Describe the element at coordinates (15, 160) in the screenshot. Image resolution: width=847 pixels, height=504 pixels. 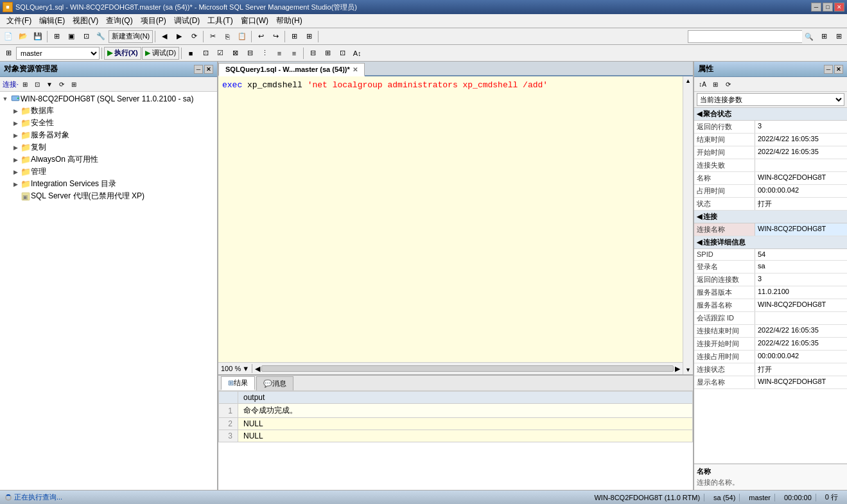
I see `alwayson-expander: ▶` at that location.